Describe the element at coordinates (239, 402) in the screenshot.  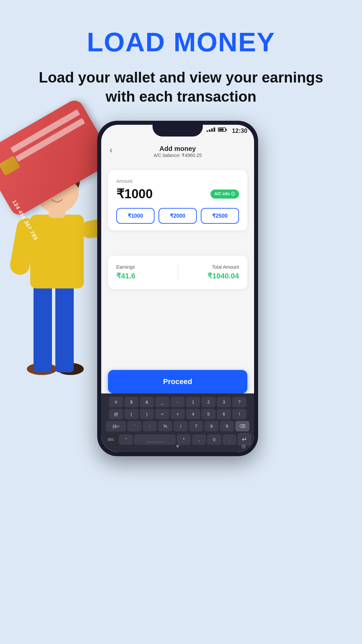
I see `key-question: ?` at that location.